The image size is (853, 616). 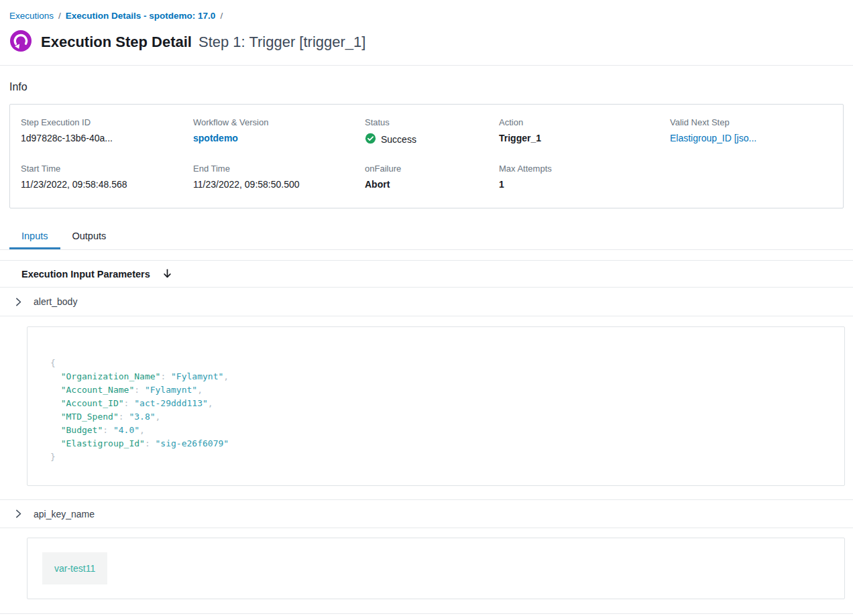 I want to click on field-label: Valid Next Step, so click(x=751, y=122).